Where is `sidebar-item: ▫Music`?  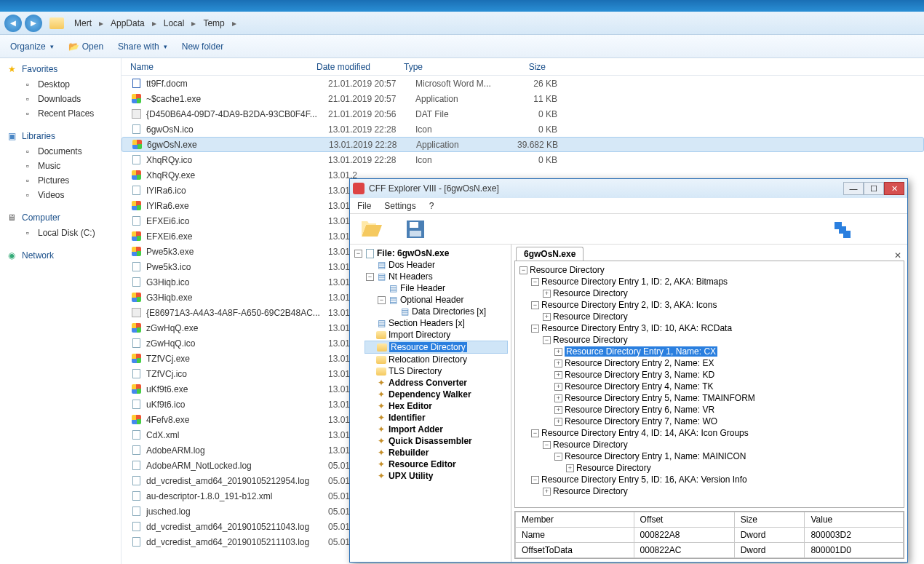 sidebar-item: ▫Music is located at coordinates (60, 166).